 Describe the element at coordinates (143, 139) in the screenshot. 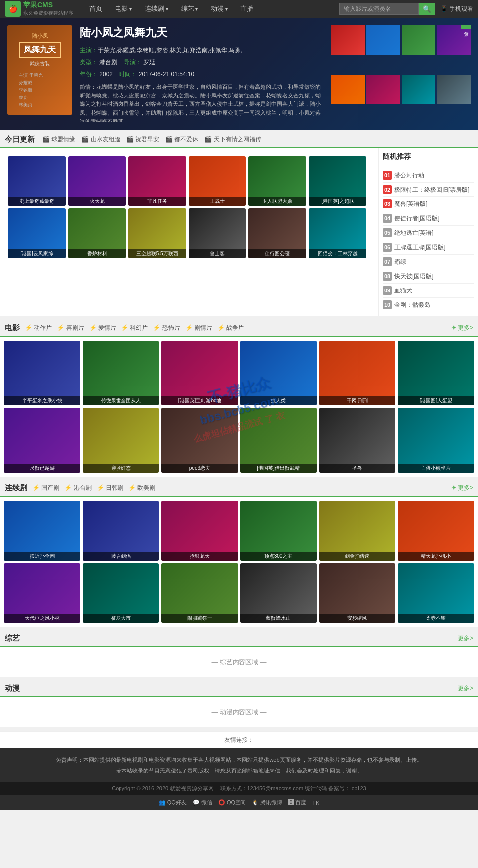

I see `today-link-3: 🎬 祝君早安` at that location.